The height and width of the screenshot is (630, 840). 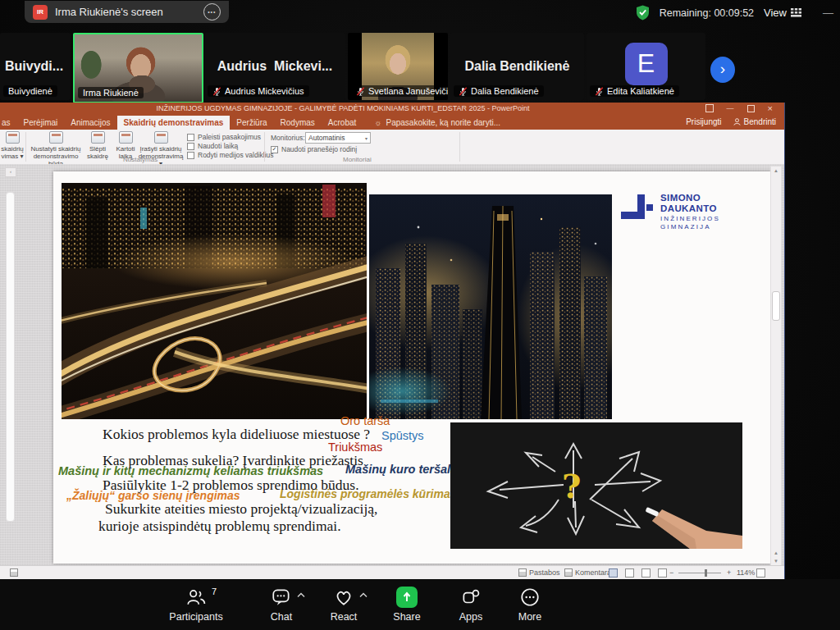 What do you see at coordinates (41, 123) in the screenshot?
I see `tab-perejimai: Perėjimai` at bounding box center [41, 123].